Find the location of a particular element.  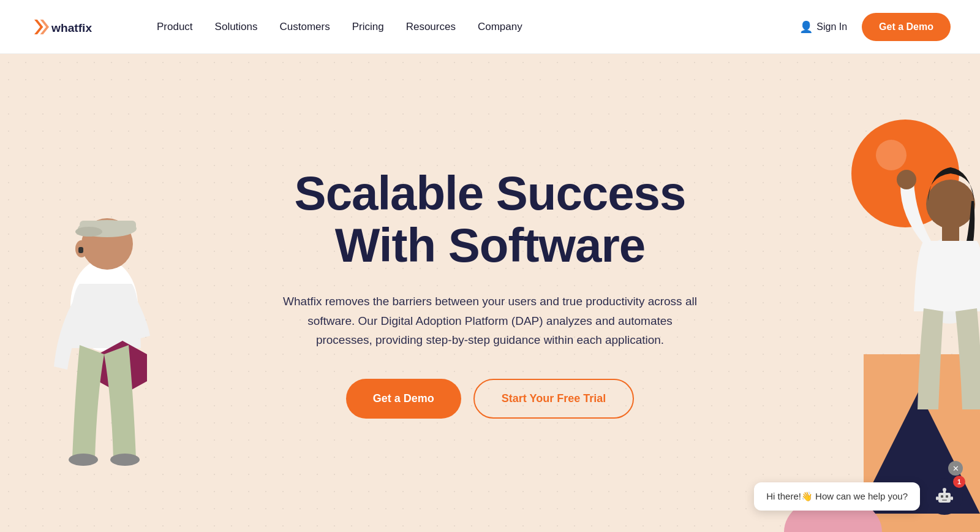

nav-item-customers: Customers is located at coordinates (305, 27).